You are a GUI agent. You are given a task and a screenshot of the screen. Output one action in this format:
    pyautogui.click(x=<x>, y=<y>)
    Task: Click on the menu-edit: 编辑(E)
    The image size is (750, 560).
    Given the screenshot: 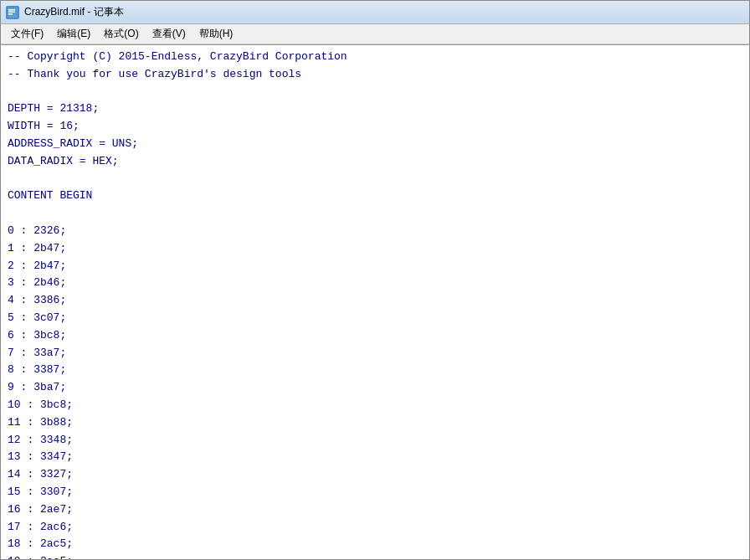 What is the action you would take?
    pyautogui.click(x=74, y=33)
    